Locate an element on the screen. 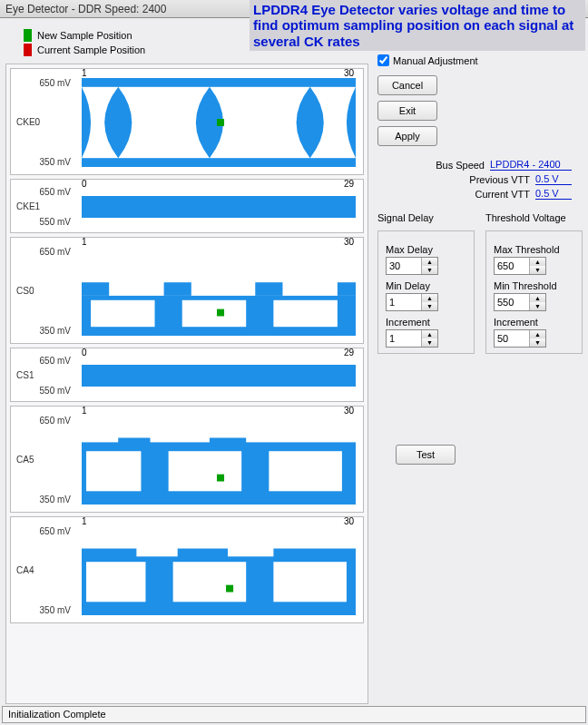  eye-plot-ca5: 650 mV CA5 350 mV 1 30 is located at coordinates (187, 459).